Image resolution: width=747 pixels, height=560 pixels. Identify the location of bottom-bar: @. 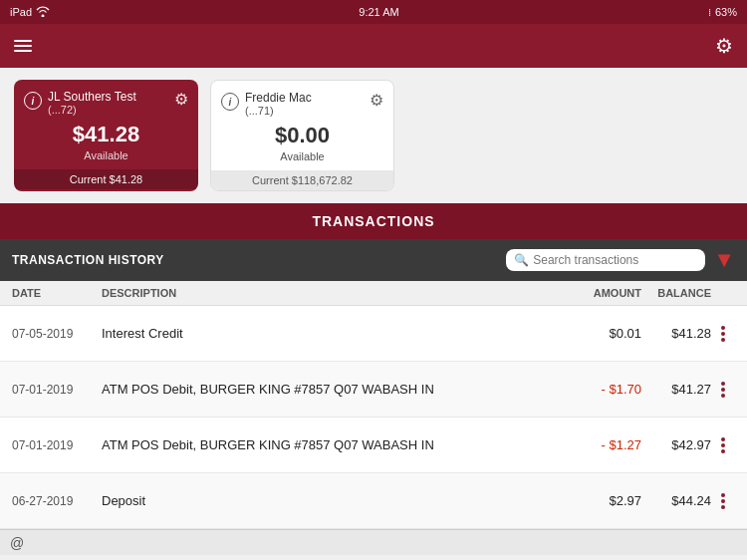
(374, 542).